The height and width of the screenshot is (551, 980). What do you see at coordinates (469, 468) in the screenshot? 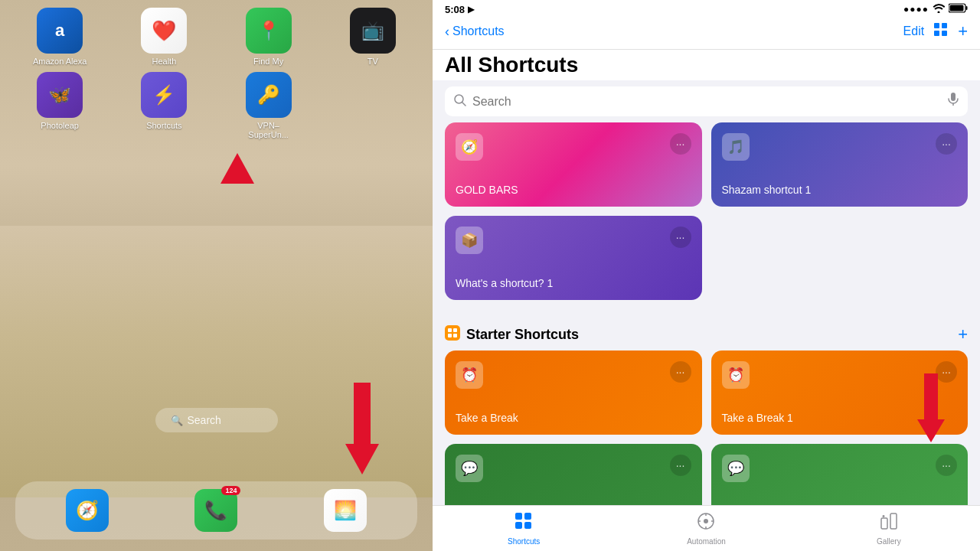
I see `text-last-image-icon: 💬` at bounding box center [469, 468].